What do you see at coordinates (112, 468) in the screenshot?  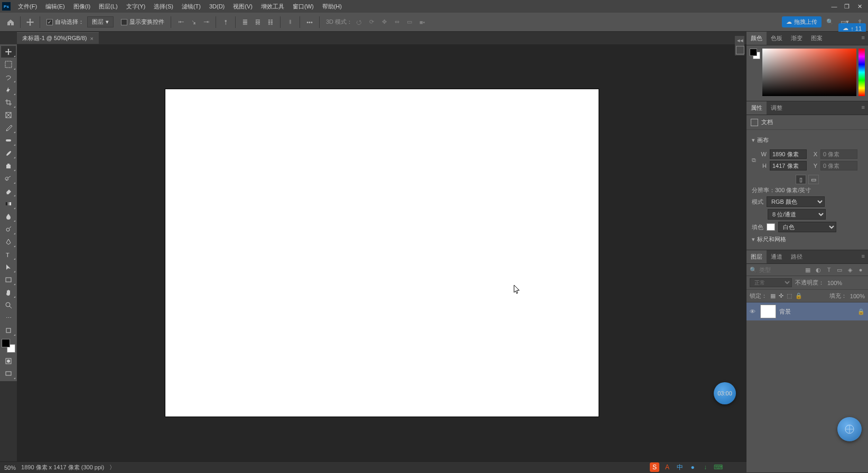 I see `status-chevron-icon: 〉` at bounding box center [112, 468].